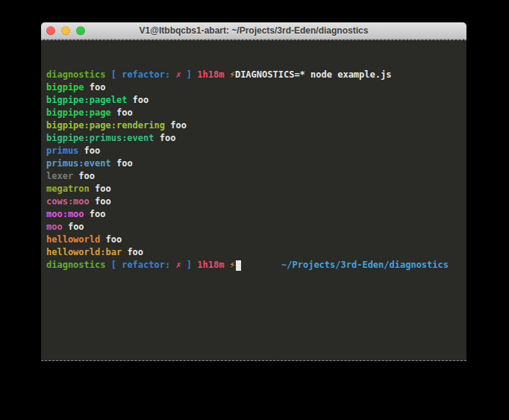 The width and height of the screenshot is (509, 420). I want to click on terminal-line: diagnostics [ refactor: ✗ ] 1h18m ⚡~/Pro…, so click(257, 266).